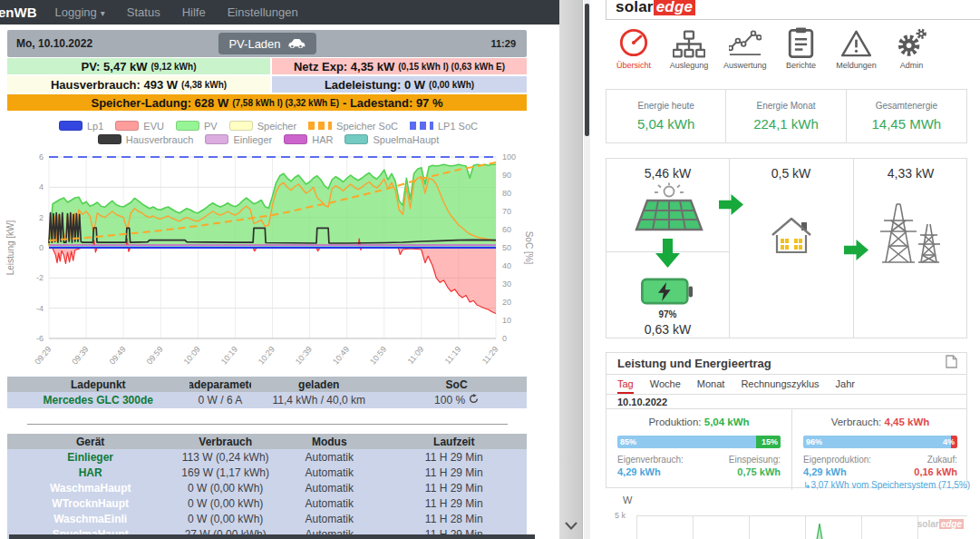  I want to click on table-row: WTrocknHaupt0 W (0,00 kWh)Automatik11 H …, so click(267, 503).